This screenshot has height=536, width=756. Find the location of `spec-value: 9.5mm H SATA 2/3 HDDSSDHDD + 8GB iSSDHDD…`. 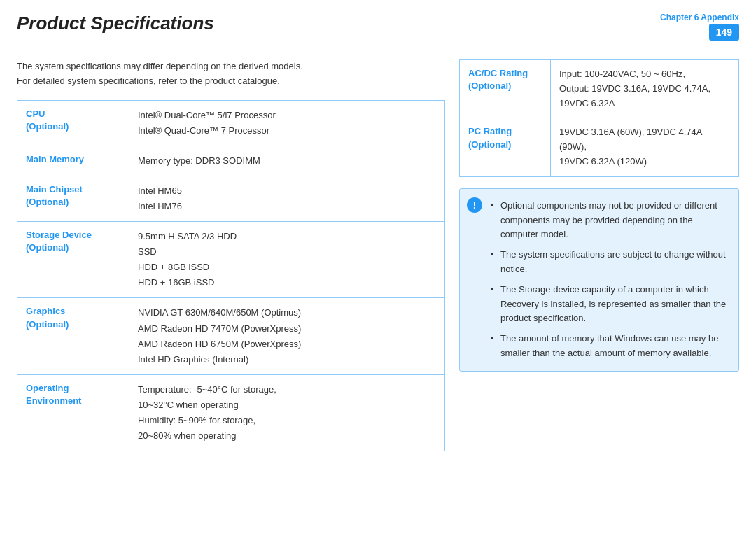

spec-value: 9.5mm H SATA 2/3 HDDSSDHDD + 8GB iSSDHDD… is located at coordinates (287, 260).